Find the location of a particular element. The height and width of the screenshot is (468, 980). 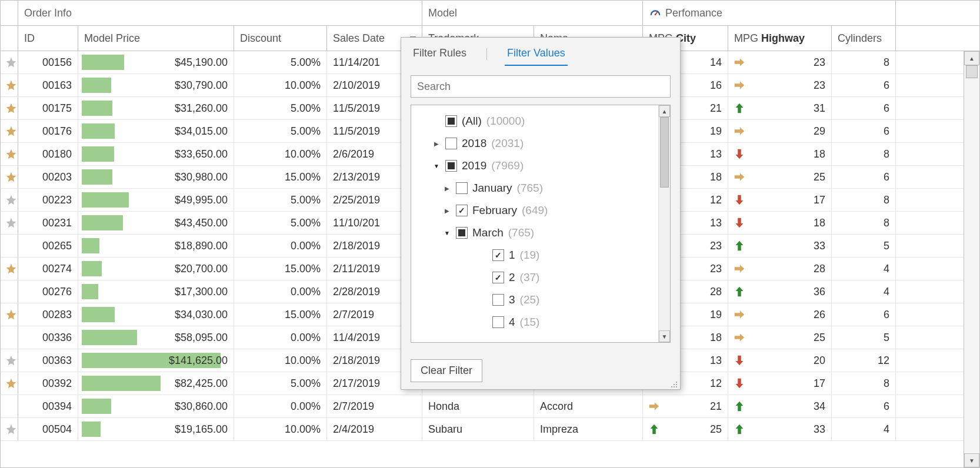

mpg-city-value: 14 is located at coordinates (716, 62).